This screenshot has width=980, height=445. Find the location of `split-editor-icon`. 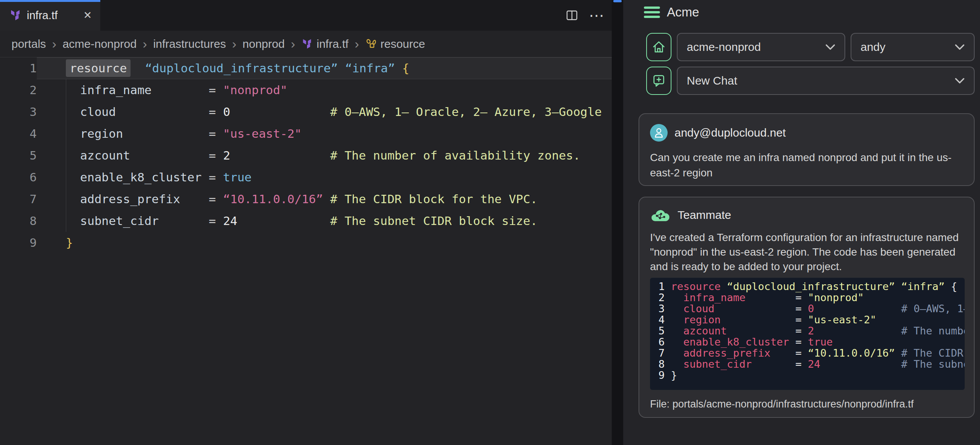

split-editor-icon is located at coordinates (572, 15).